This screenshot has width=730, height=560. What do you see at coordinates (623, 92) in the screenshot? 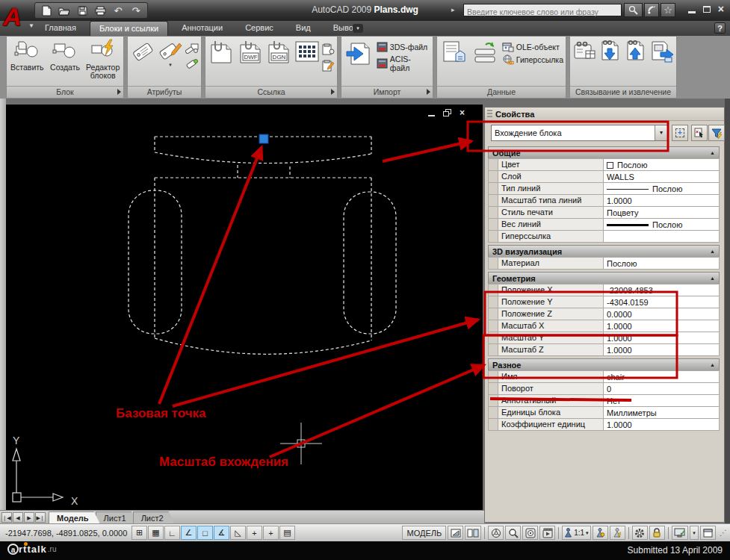
I see `panel-title-linking: Связывание и извлечение` at bounding box center [623, 92].